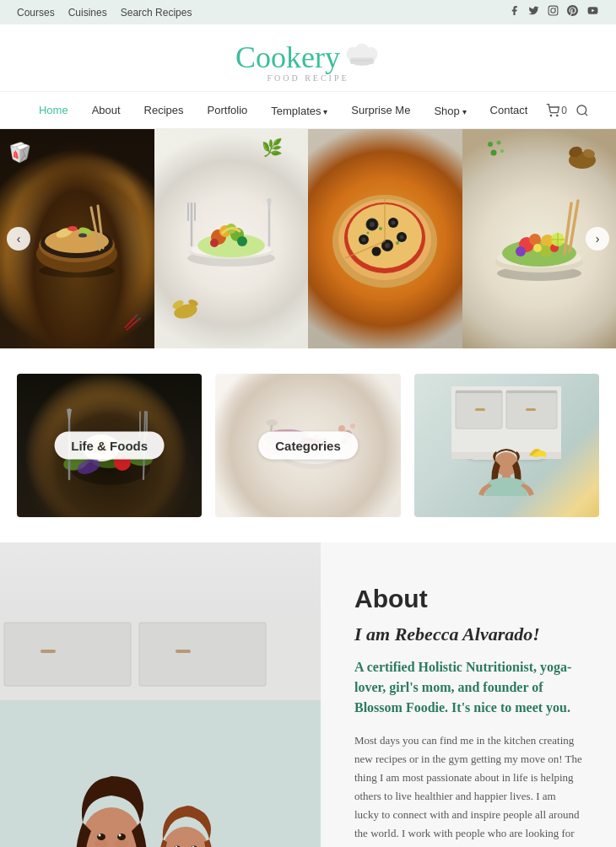 This screenshot has width=616, height=847. Describe the element at coordinates (385, 239) in the screenshot. I see `slide-3-content` at that location.